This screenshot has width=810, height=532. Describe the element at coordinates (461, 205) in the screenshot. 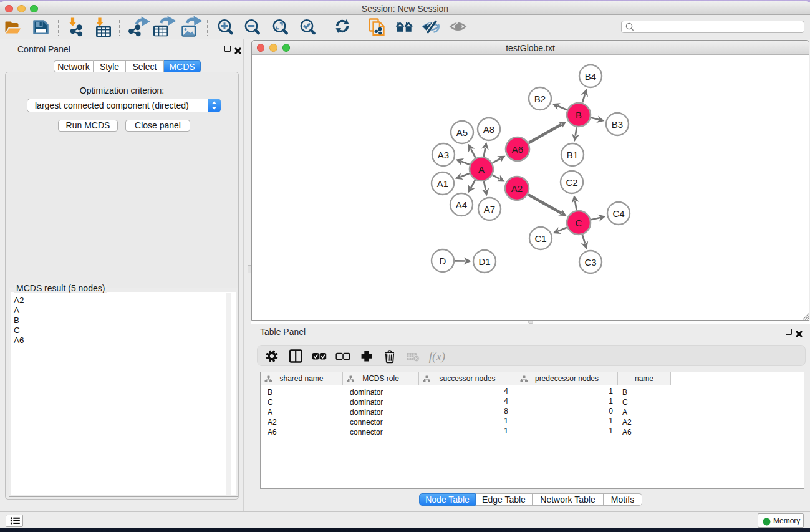

I see `svg-text: A4` at that location.